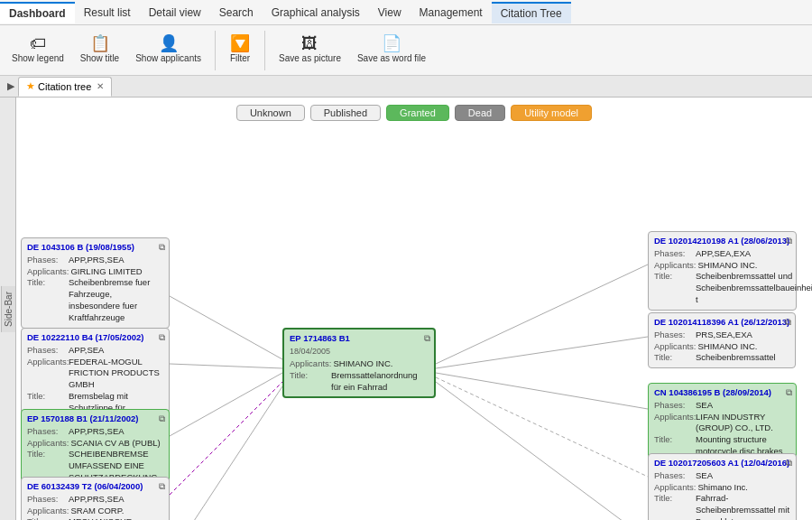 This screenshot has width=812, height=520. I want to click on left-patent-card-3: ⧉ DE 60132439 T2 (06/04/2000) Phases: AP…, so click(96, 498).